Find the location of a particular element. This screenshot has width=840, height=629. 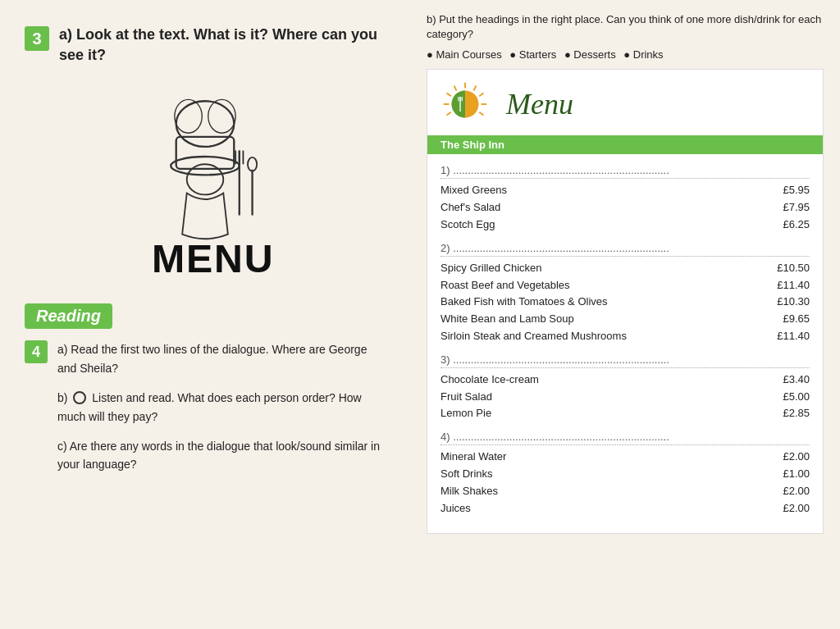

menu-title: Menu is located at coordinates (540, 104).